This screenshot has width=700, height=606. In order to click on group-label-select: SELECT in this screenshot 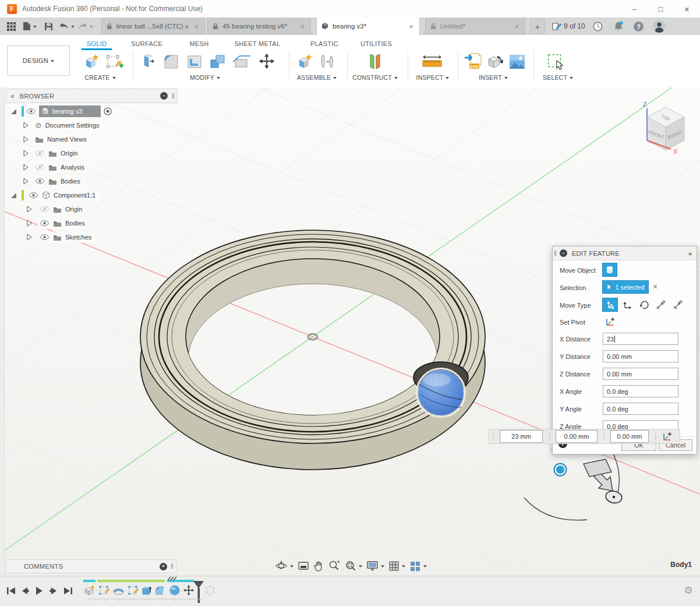, I will do `click(558, 77)`.